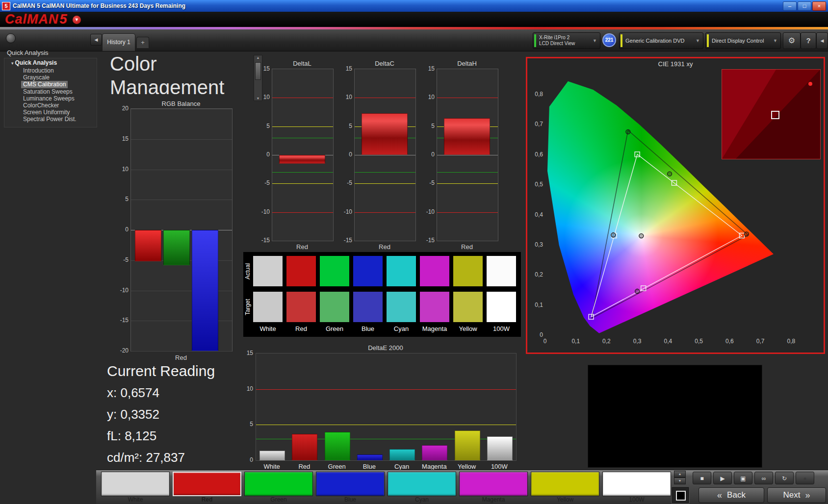 This screenshot has height=504, width=828. I want to click on rgb-balance-title: RGB Balance, so click(181, 104).